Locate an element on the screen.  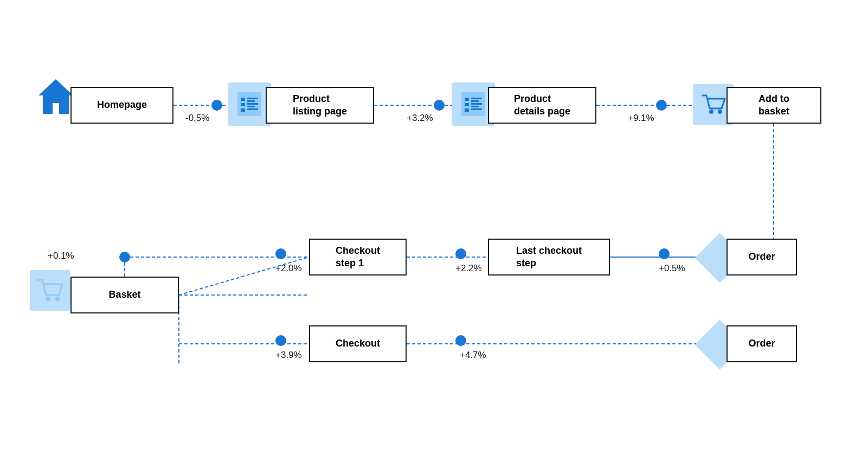
dot-details-basket is located at coordinates (661, 105).